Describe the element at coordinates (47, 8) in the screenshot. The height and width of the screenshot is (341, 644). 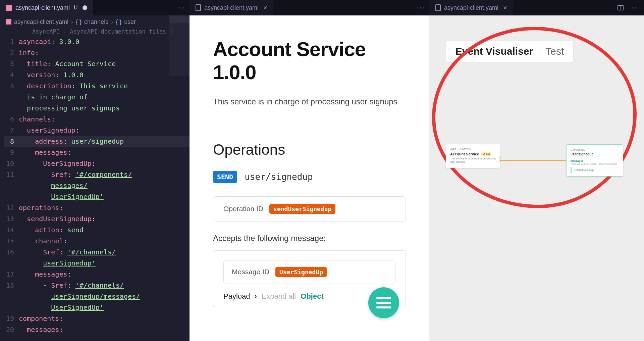
I see `tab-editor-file: asyncapi-client.yaml U` at that location.